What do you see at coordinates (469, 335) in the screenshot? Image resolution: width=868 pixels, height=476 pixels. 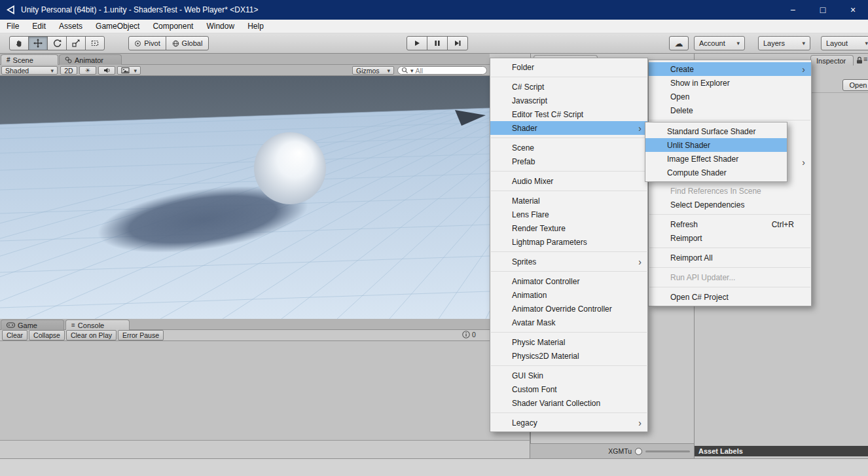 I see `info-badge: 0` at bounding box center [469, 335].